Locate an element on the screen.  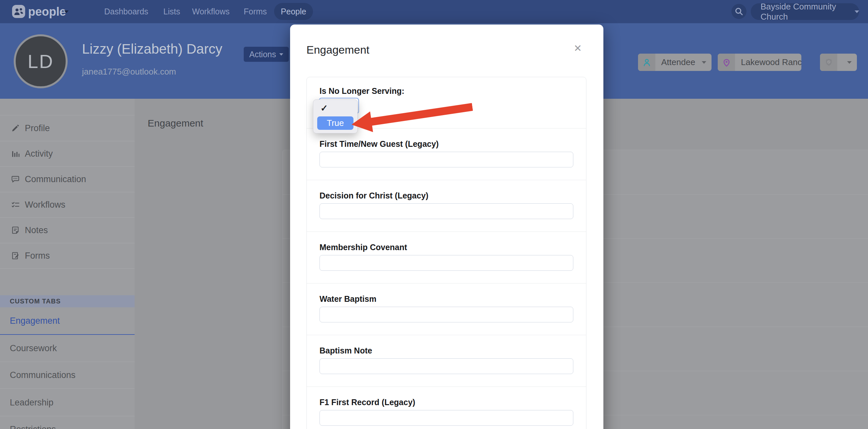
sidebar-tab-engagement: Engagement is located at coordinates (67, 321).